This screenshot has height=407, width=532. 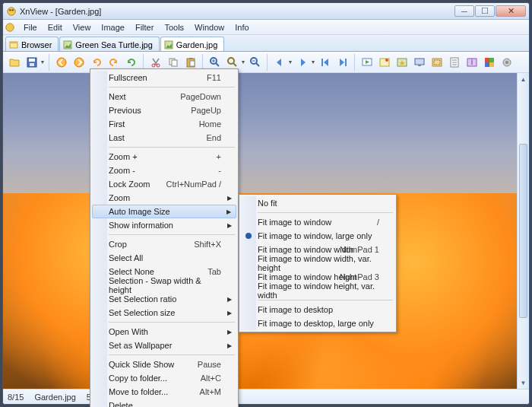 What do you see at coordinates (164, 392) in the screenshot?
I see `ctx-move-to-folder-: Move to folder...Alt+M` at bounding box center [164, 392].